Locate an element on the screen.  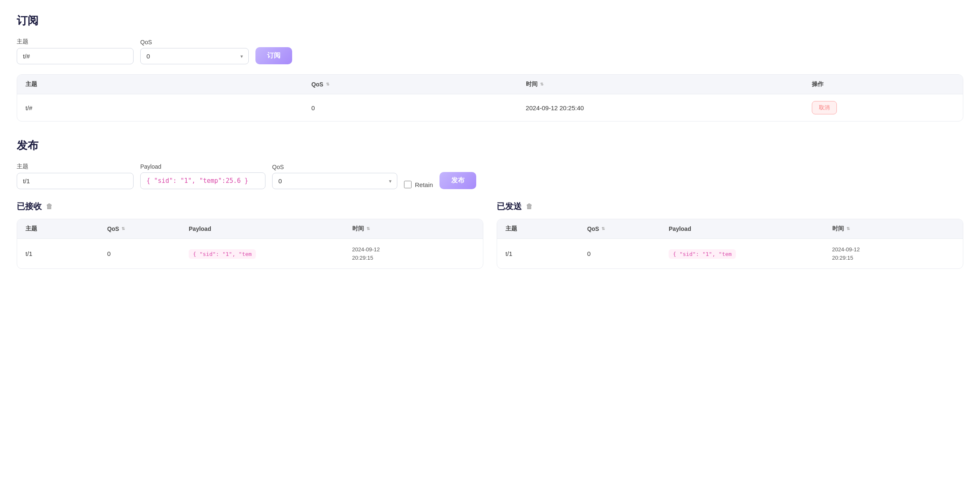
publish-qos-wrapper: 0 1 2 ▾ is located at coordinates (335, 181).